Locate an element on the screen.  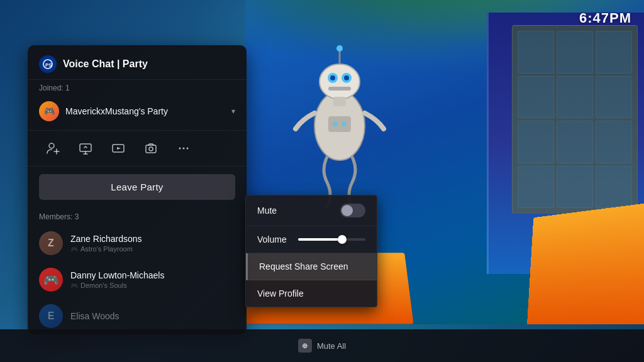
share-screen-button is located at coordinates (86, 148).